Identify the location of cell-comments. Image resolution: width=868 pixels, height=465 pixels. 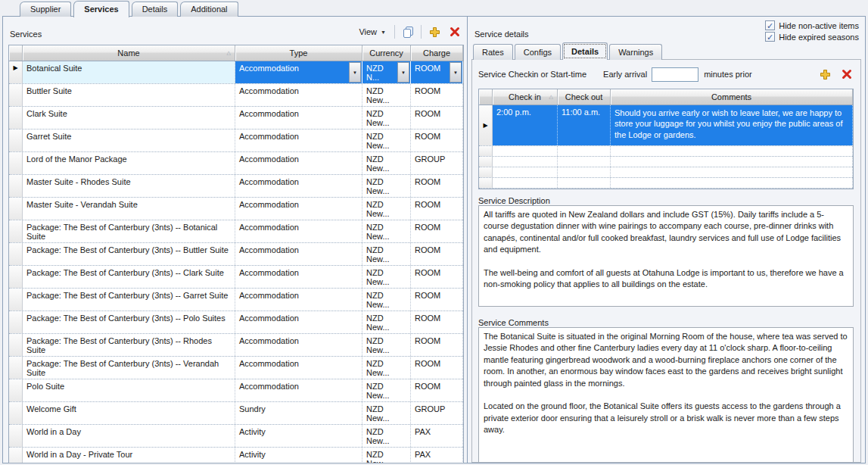
(732, 151).